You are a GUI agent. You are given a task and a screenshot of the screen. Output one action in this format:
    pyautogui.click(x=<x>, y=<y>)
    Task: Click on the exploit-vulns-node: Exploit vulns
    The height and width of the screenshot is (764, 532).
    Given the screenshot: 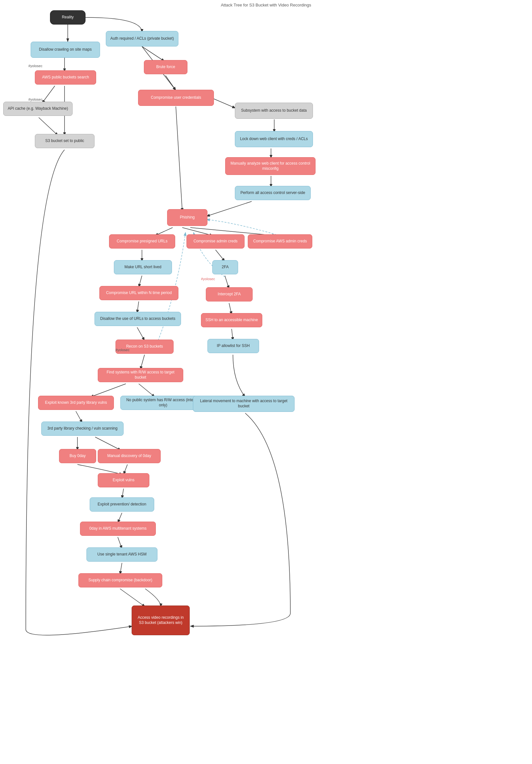 What is the action you would take?
    pyautogui.click(x=124, y=480)
    